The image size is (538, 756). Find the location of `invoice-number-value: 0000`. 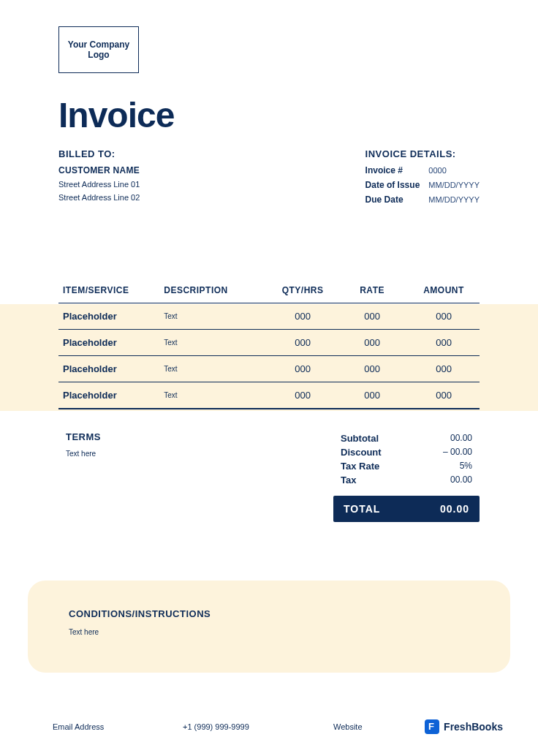

invoice-number-value: 0000 is located at coordinates (454, 170).